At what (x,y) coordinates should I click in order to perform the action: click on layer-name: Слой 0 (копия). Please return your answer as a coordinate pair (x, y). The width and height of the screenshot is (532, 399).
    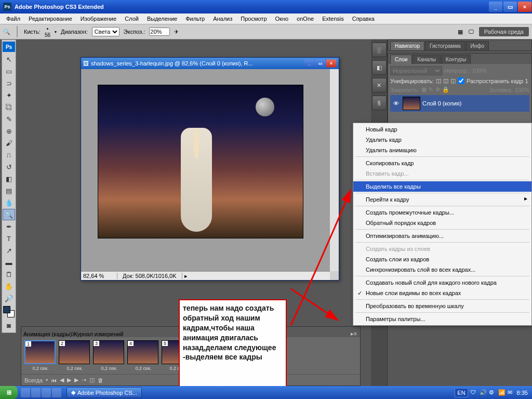
    Looking at the image, I should click on (442, 103).